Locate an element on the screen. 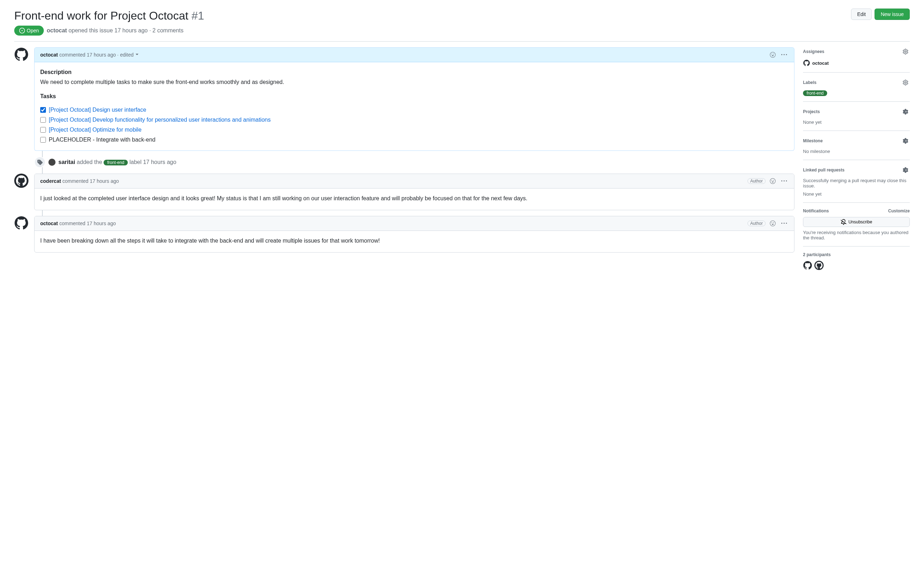 The width and height of the screenshot is (924, 572). issue-title-text: Front-end work for Project Octocat is located at coordinates (101, 16).